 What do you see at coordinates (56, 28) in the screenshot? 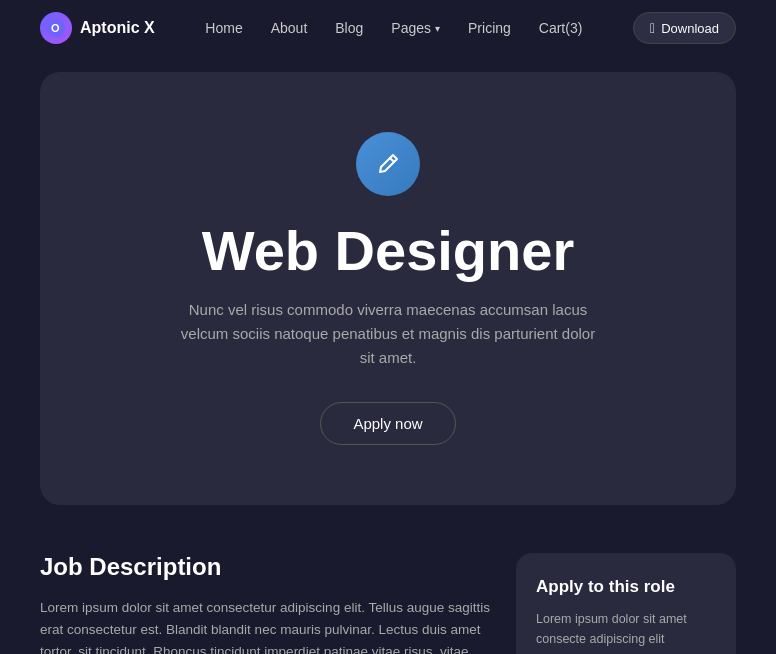
I see `svg-text: O` at bounding box center [56, 28].